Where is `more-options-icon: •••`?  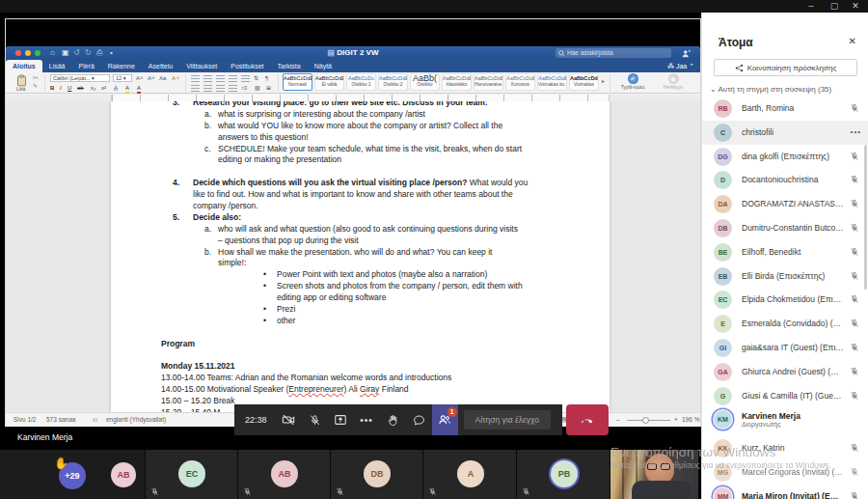 more-options-icon: ••• is located at coordinates (856, 133).